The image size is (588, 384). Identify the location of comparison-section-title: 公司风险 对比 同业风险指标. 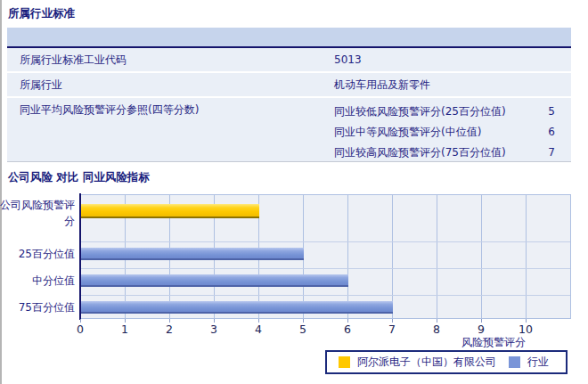
(78, 178).